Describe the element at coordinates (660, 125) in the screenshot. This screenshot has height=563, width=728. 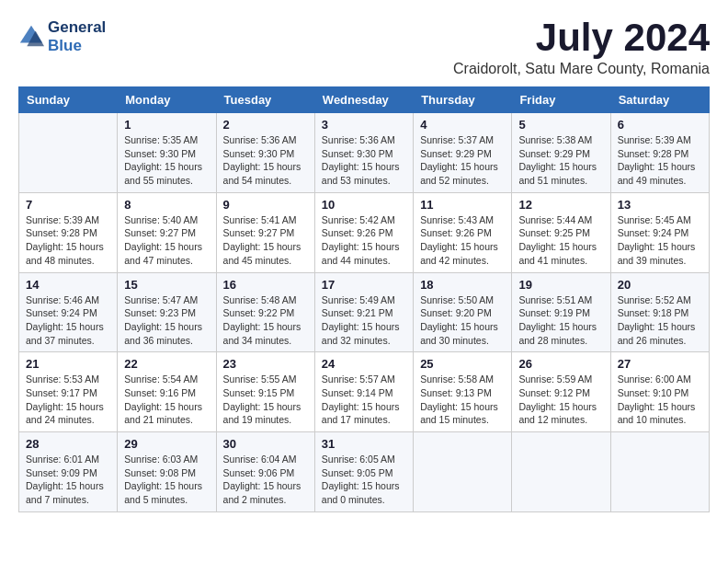
I see `day-number: 6` at that location.